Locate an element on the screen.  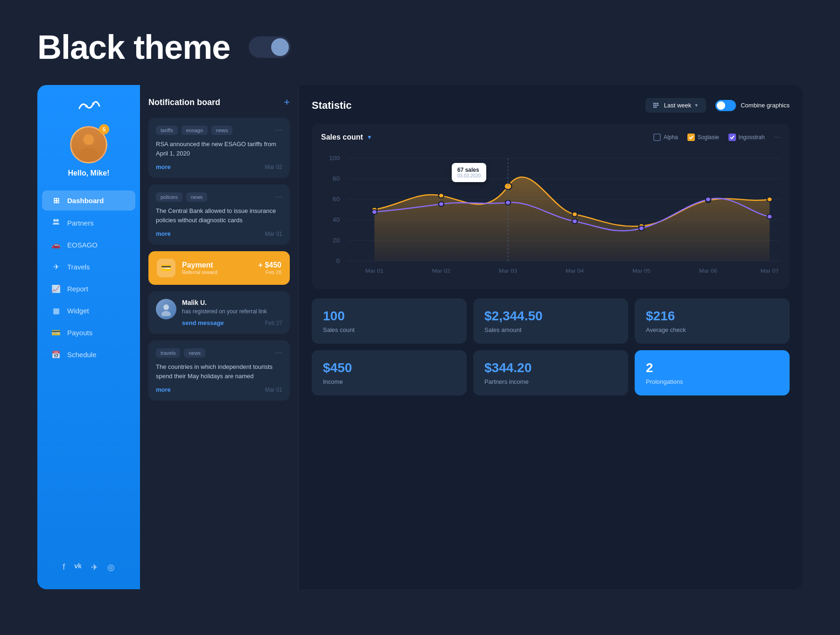
dropdown-arrow: ▼ is located at coordinates (696, 106).